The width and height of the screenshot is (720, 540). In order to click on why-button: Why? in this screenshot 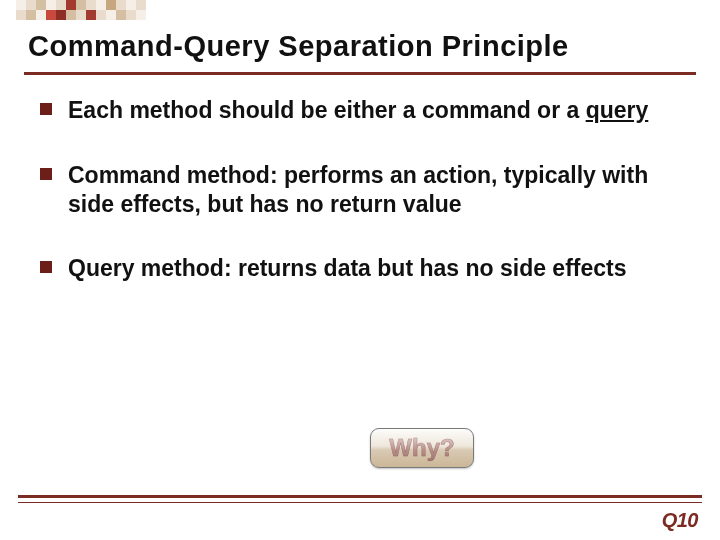, I will do `click(422, 448)`.